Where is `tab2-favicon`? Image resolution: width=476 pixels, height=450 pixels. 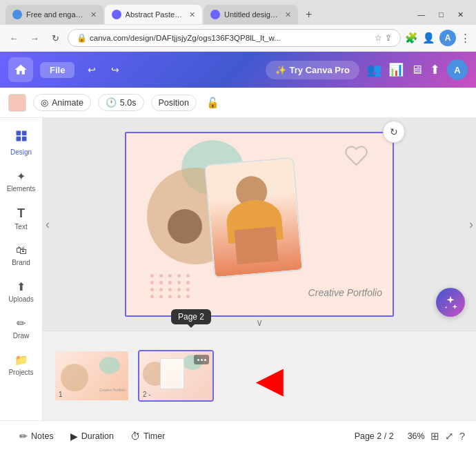 tab2-favicon is located at coordinates (117, 14).